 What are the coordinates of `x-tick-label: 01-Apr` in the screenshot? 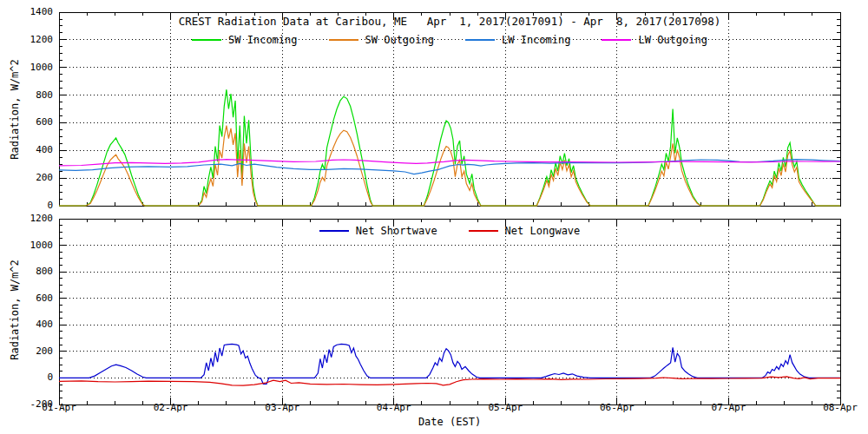 It's located at (59, 408).